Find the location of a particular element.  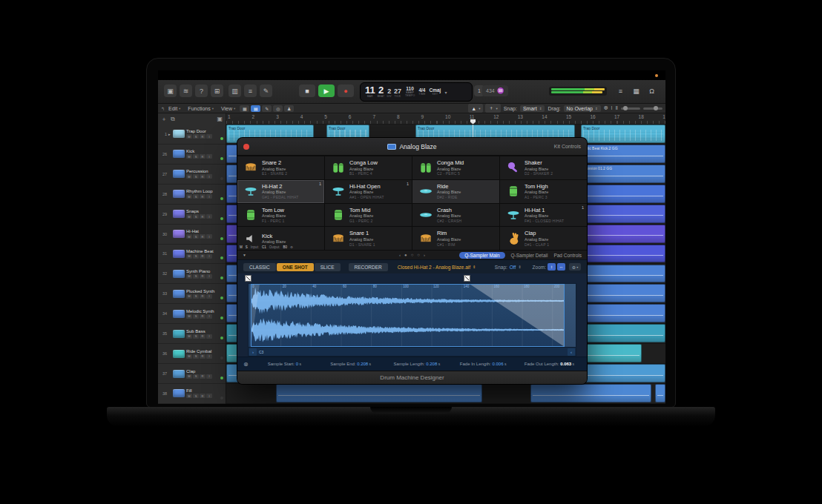

editors-icon: ✎ is located at coordinates (266, 90).